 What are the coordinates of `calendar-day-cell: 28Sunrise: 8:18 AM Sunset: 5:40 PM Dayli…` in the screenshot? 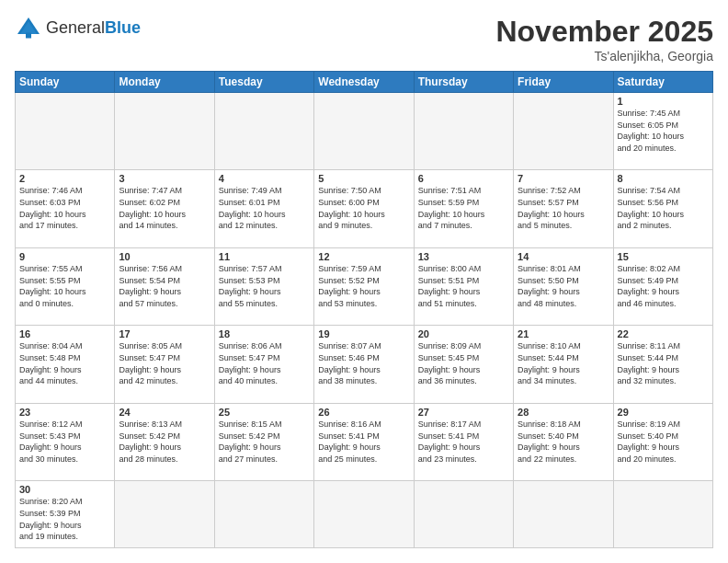 It's located at (563, 442).